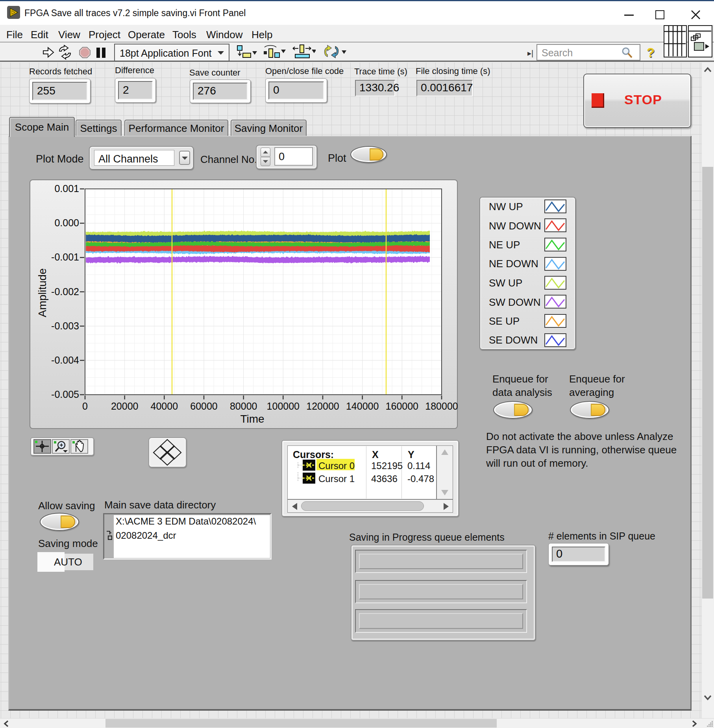  What do you see at coordinates (442, 406) in the screenshot?
I see `svg-text: 180000` at bounding box center [442, 406].